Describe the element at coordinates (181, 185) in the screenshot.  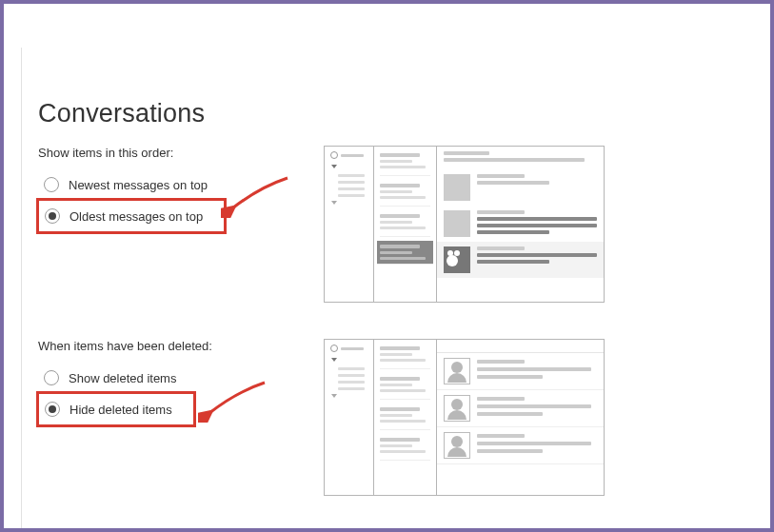
I see `order-option-newest: Newest messages on top` at that location.